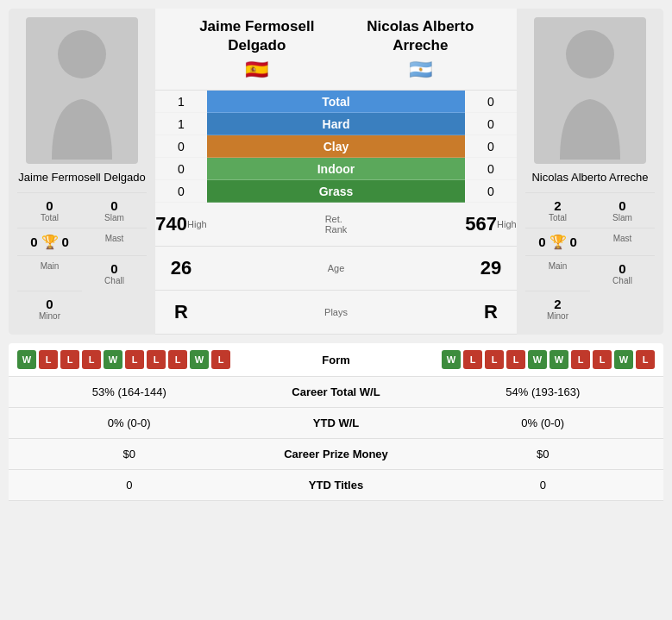 The image size is (672, 620). Describe the element at coordinates (197, 224) in the screenshot. I see `left-rank-label: High` at that location.